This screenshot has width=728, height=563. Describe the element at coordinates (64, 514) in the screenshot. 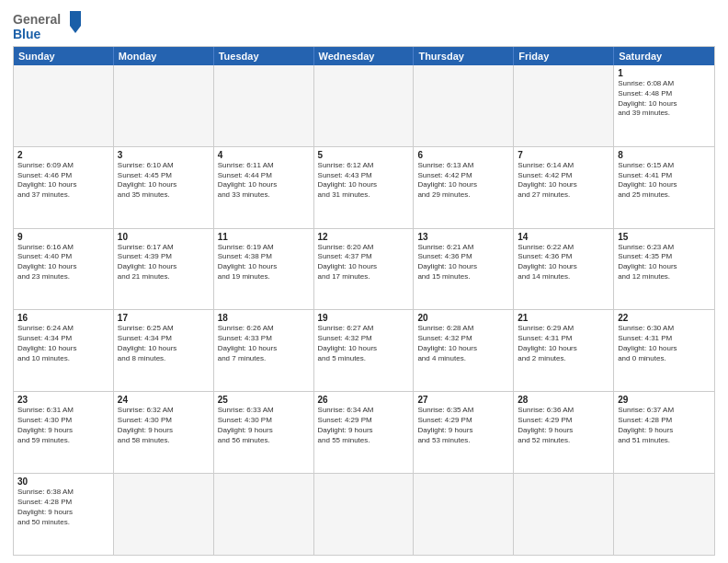

I see `cal-cell-r5c0: 30Sunrise: 6:38 AM Sunset: 4:28 PM Dayli…` at that location.